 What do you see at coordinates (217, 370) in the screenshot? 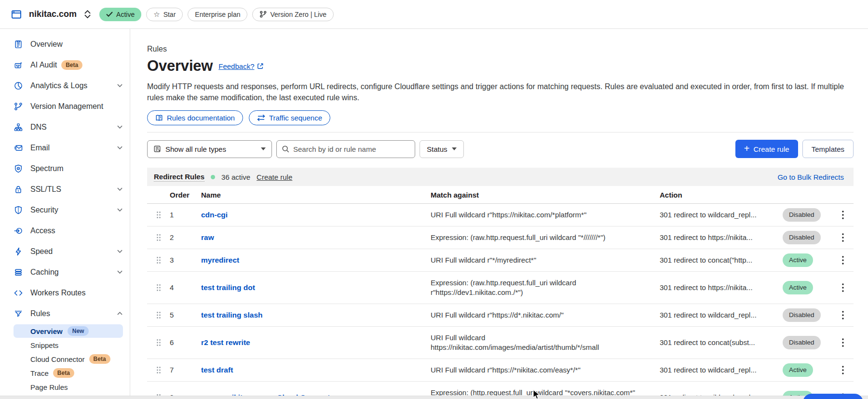
I see `rule-name-link: test draft` at bounding box center [217, 370].